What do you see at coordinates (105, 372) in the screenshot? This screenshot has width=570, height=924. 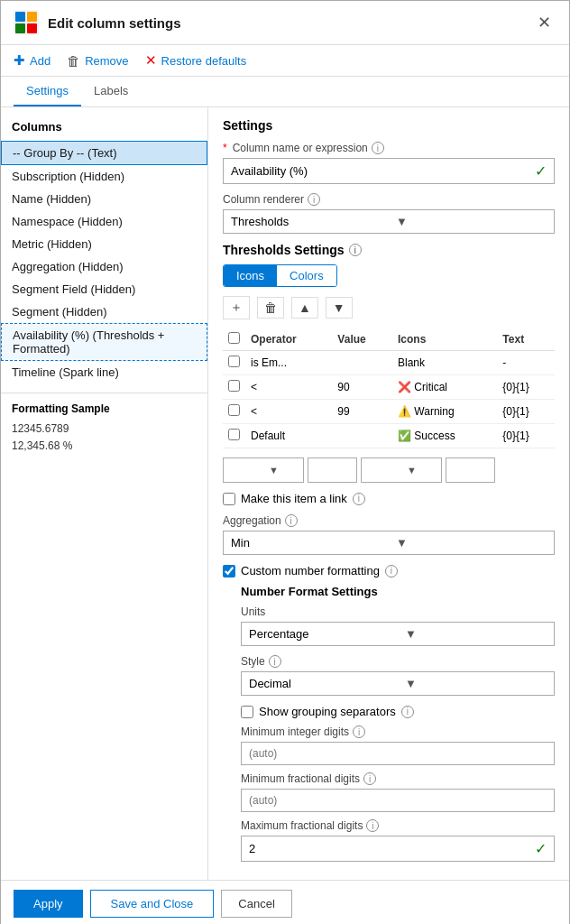 I see `column-item: Timeline (Spark line)` at bounding box center [105, 372].